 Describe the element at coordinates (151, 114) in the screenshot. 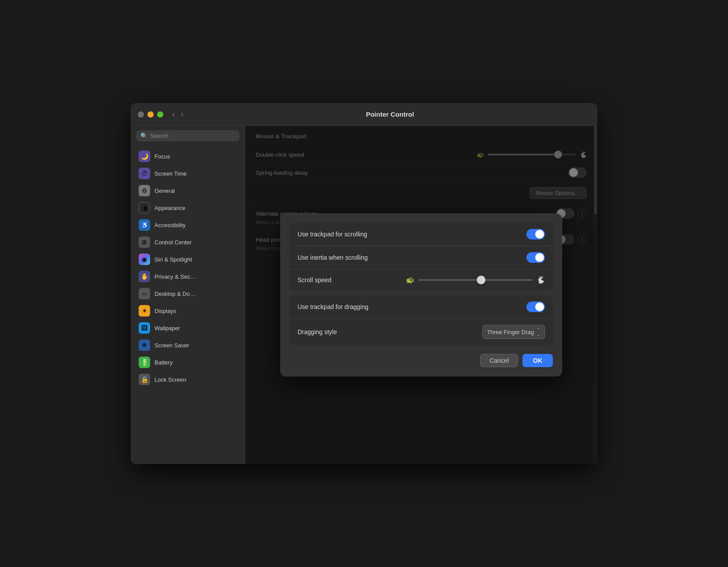

I see `traffic-lights` at that location.